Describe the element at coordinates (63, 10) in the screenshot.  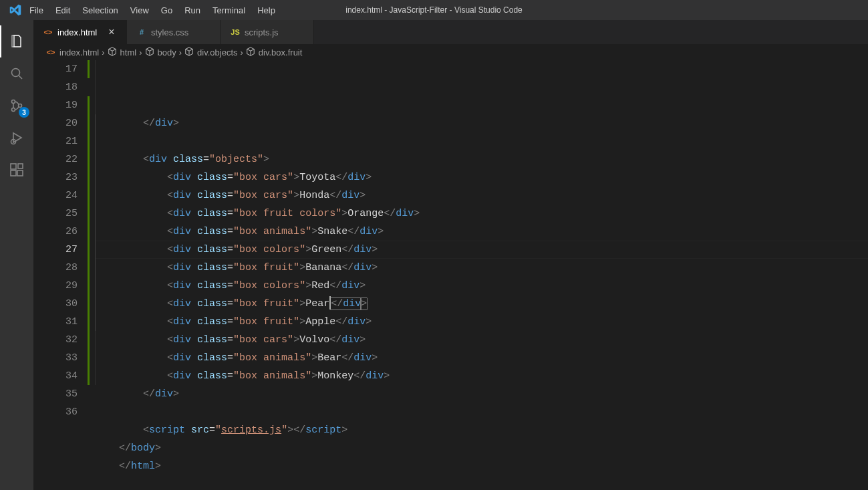
I see `menu-item-edit: Edit` at that location.